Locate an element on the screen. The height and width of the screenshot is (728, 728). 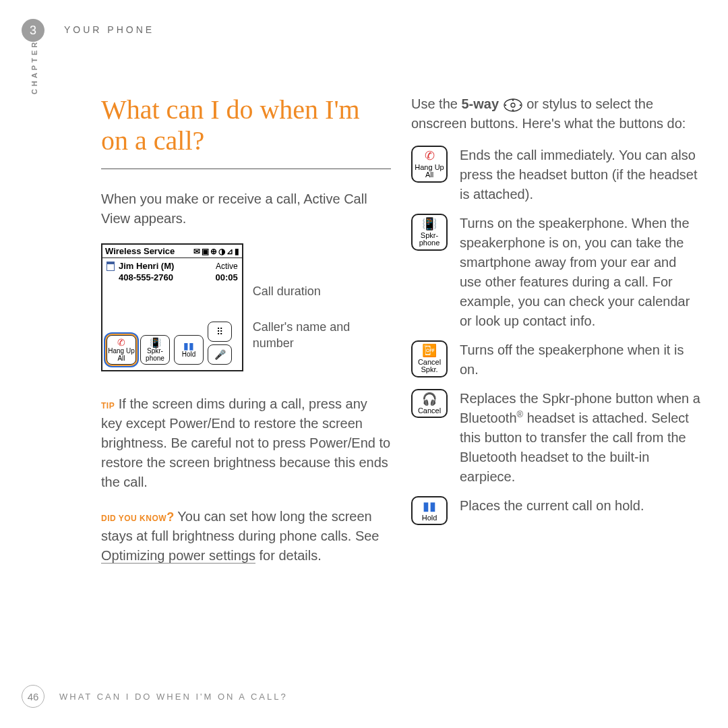
sync-icon: ◑ is located at coordinates (222, 251).